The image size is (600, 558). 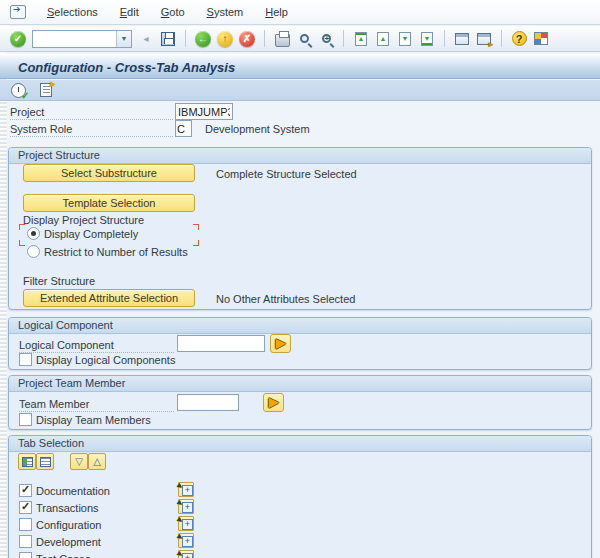 I want to click on print-button, so click(x=282, y=39).